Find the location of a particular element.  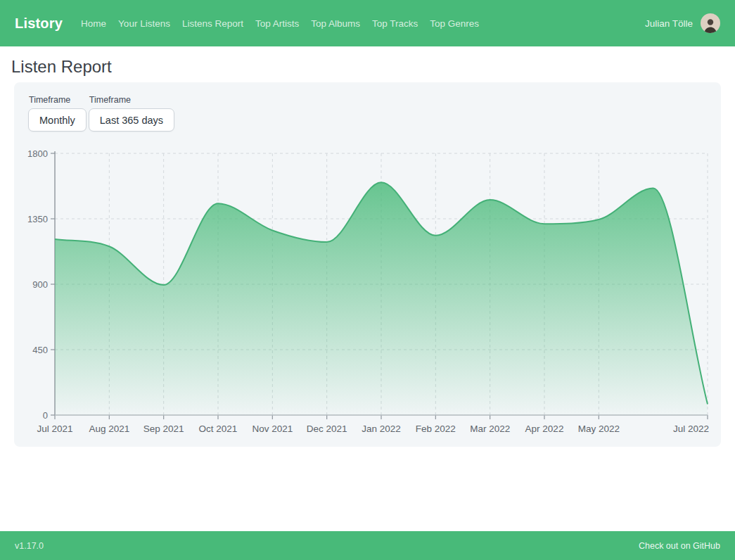

navbar: Listory Home Your Listens Listens Report… is located at coordinates (367, 23).